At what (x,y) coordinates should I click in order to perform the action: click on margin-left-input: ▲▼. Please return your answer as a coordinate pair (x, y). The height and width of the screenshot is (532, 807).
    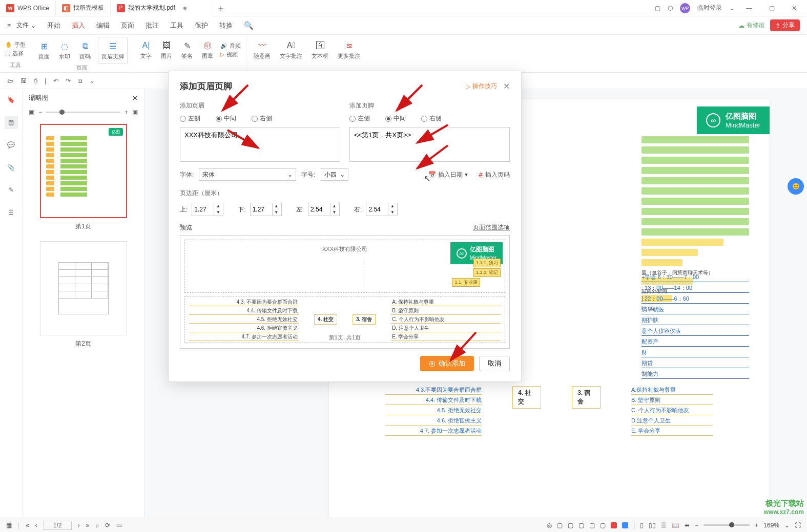
    Looking at the image, I should click on (324, 209).